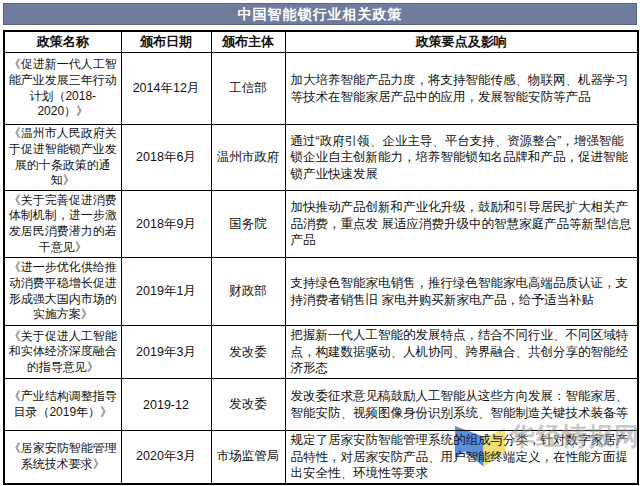 Image resolution: width=640 pixels, height=486 pixels. I want to click on policy-date-cell: 2014年12月, so click(166, 89).